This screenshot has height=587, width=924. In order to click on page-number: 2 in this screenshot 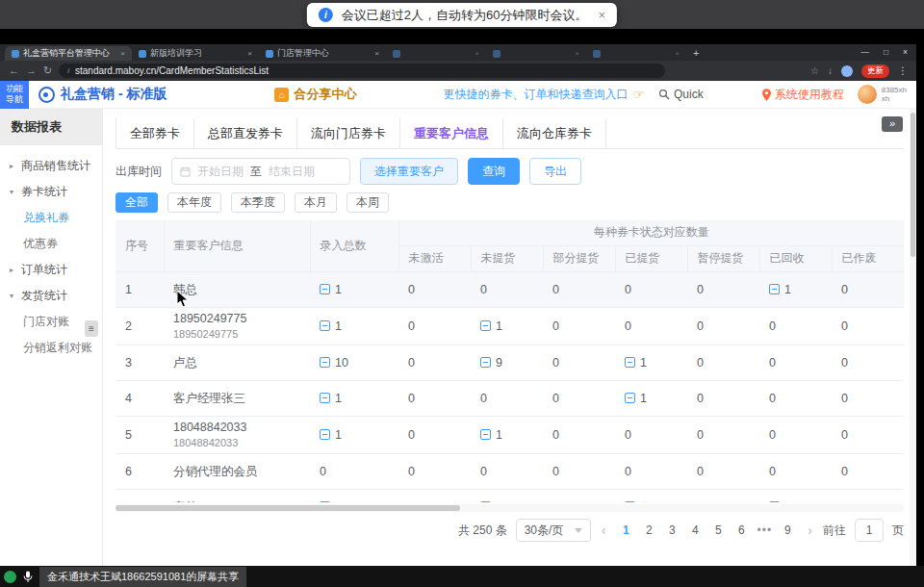, I will do `click(649, 530)`.